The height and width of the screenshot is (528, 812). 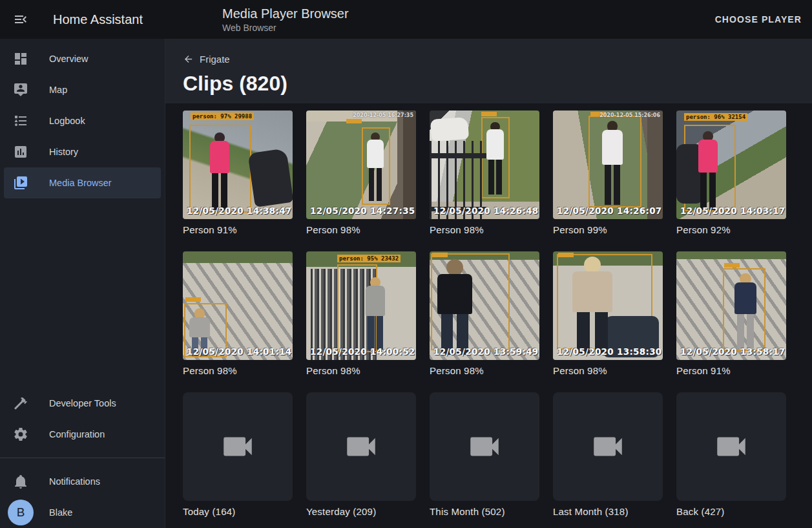 I want to click on sidebar-item-label: Configuration, so click(x=77, y=434).